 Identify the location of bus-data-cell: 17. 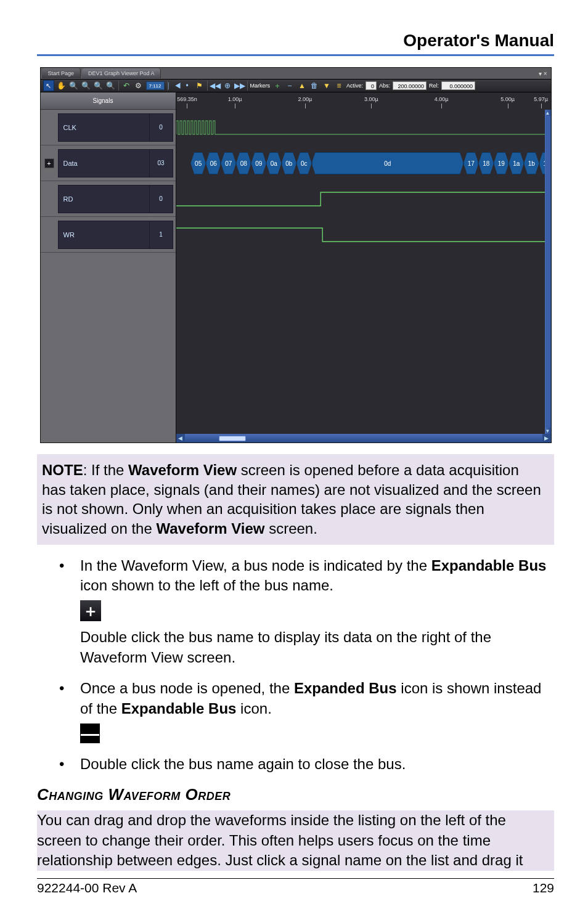
(471, 163).